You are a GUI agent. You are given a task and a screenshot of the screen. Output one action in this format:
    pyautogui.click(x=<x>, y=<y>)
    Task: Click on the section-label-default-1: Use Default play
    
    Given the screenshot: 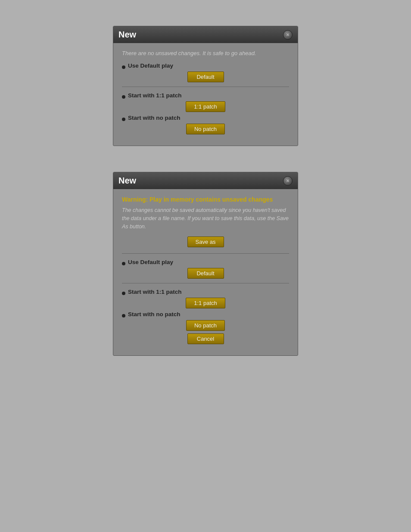 What is the action you would take?
    pyautogui.click(x=151, y=65)
    